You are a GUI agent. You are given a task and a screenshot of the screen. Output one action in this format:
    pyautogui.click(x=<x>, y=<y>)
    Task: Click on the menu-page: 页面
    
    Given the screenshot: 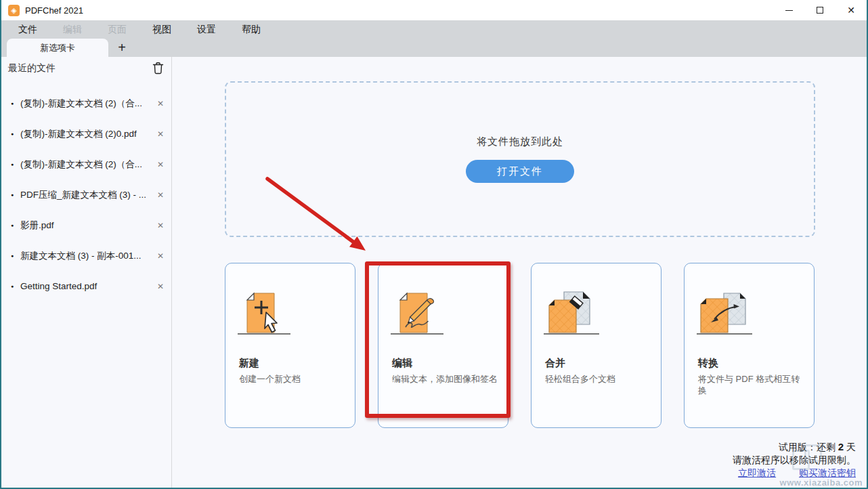 What is the action you would take?
    pyautogui.click(x=117, y=30)
    